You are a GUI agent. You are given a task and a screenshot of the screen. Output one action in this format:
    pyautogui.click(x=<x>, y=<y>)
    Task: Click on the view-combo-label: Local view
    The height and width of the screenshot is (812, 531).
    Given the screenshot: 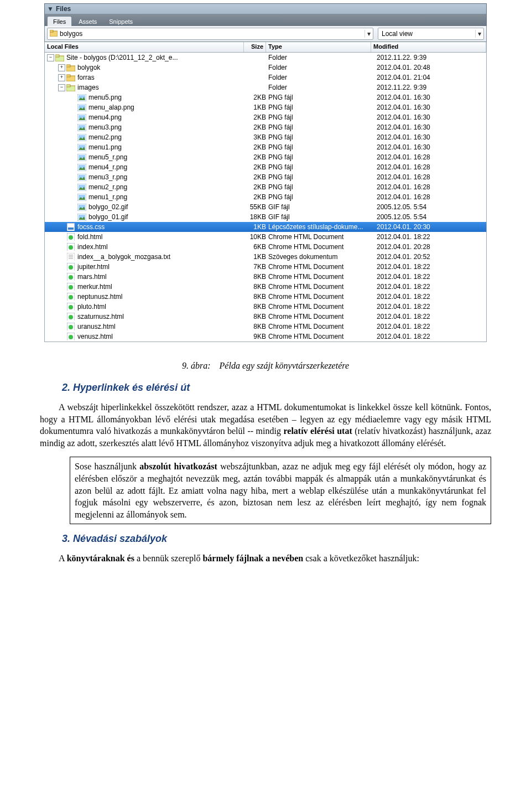 What is the action you would take?
    pyautogui.click(x=427, y=34)
    